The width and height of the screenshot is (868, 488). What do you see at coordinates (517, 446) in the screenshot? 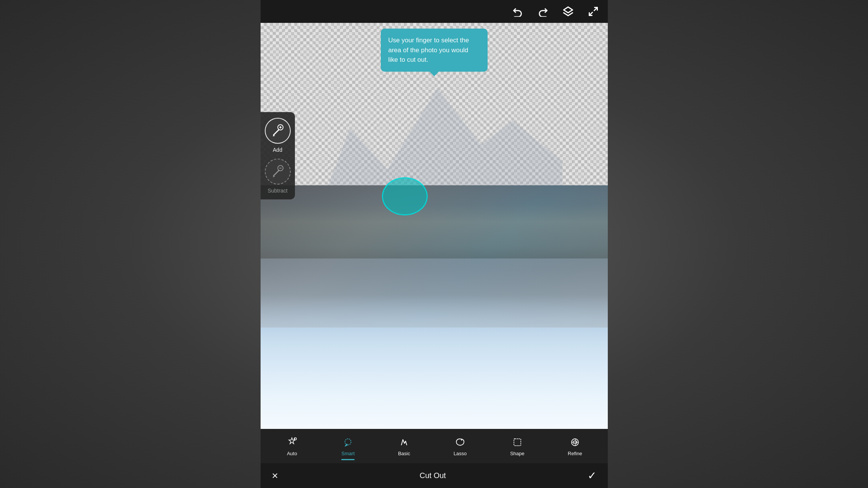
I see `tab-shape: Shape` at bounding box center [517, 446].